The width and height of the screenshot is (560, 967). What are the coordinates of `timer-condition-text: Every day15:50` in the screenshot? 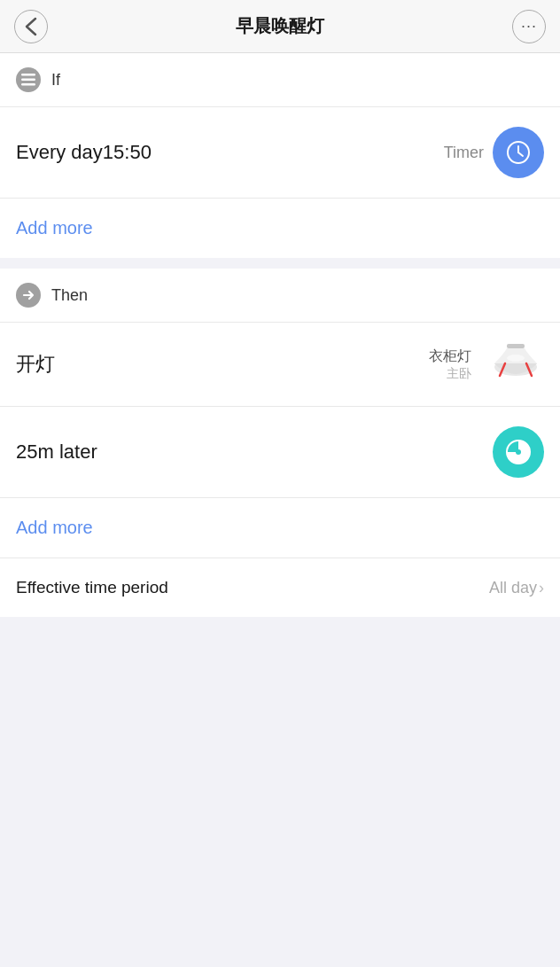 It's located at (83, 152).